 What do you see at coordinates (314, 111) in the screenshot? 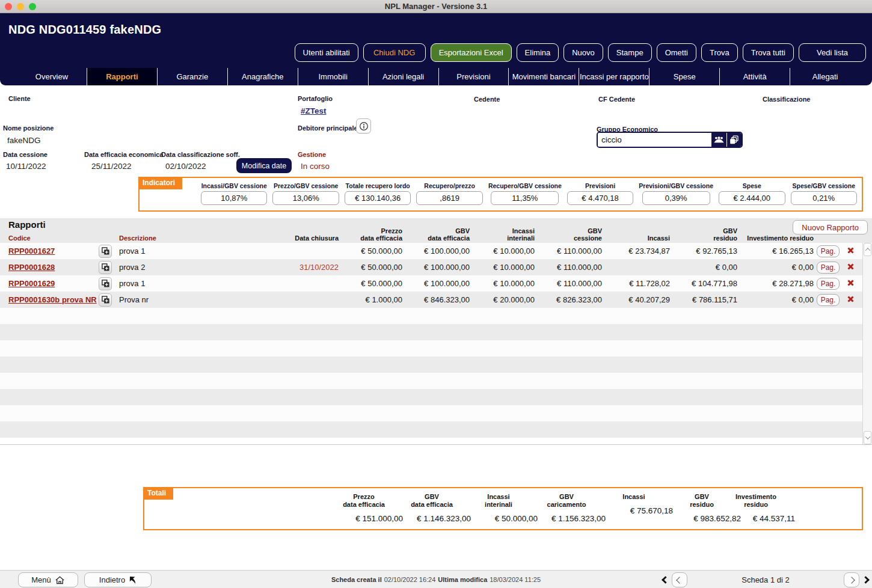
I see `portafoglio-link: #ZTest` at bounding box center [314, 111].